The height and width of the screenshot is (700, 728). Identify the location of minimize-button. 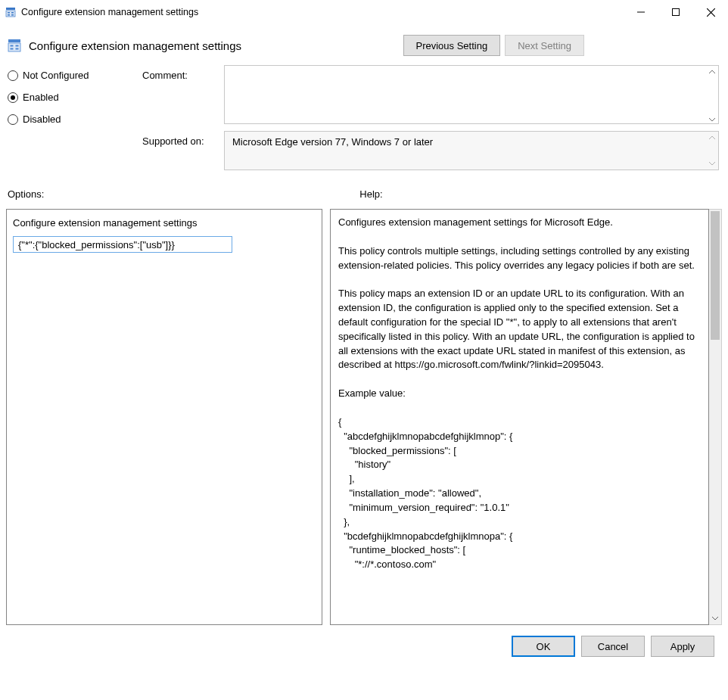
(641, 12).